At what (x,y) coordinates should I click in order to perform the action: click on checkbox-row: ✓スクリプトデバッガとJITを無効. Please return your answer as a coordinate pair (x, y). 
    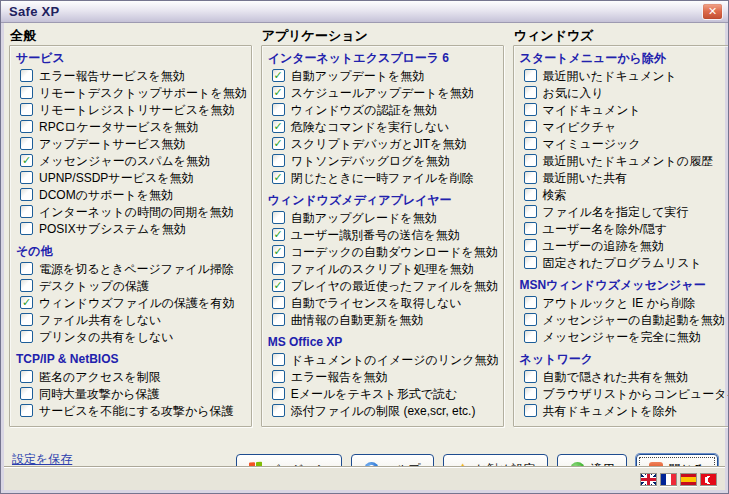
    Looking at the image, I should click on (384, 144).